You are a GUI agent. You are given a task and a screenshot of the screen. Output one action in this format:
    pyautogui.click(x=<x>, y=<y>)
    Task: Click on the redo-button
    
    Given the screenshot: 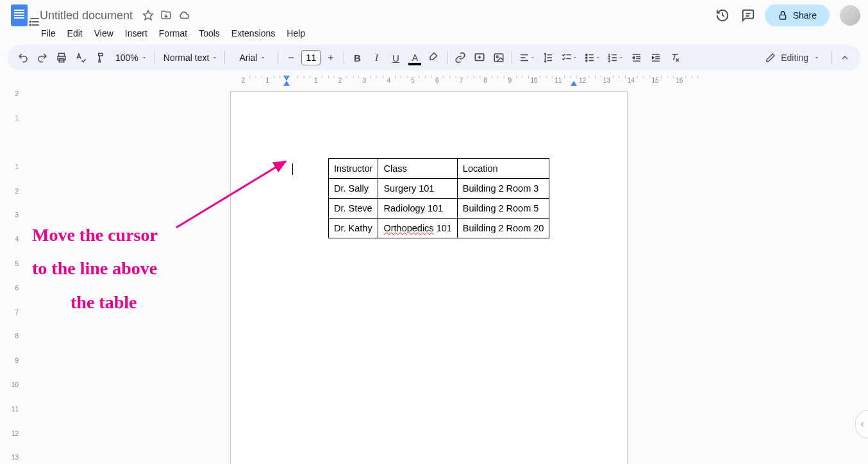 What is the action you would take?
    pyautogui.click(x=42, y=58)
    